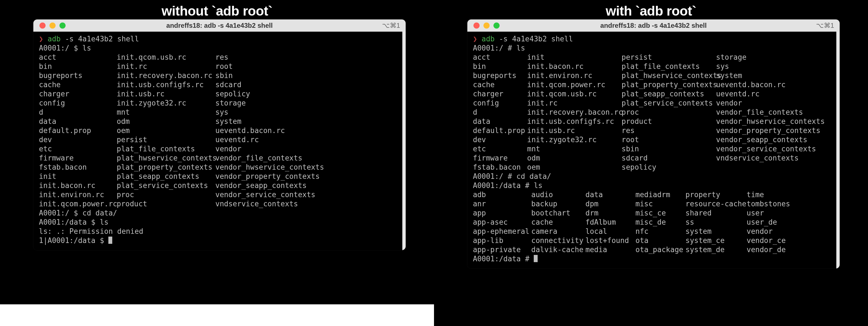 The width and height of the screenshot is (868, 326). What do you see at coordinates (78, 75) in the screenshot?
I see `list-item: bugreports` at bounding box center [78, 75].